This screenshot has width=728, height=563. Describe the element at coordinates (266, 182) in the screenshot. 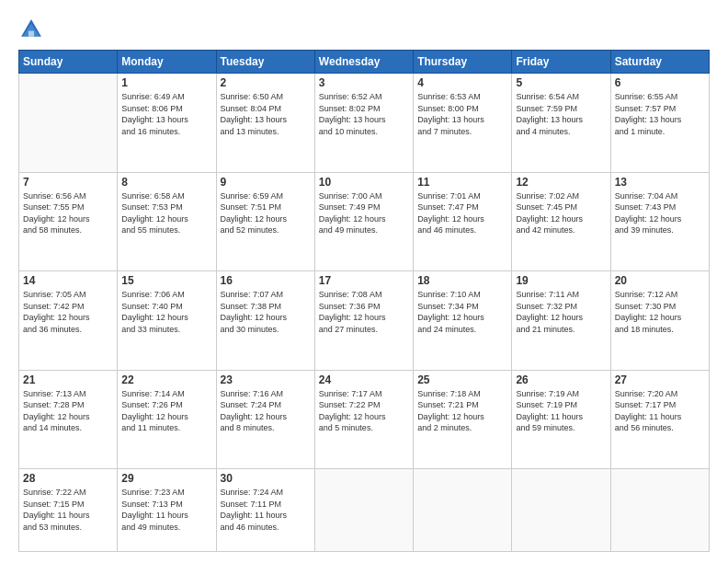

I see `day-number: 9` at that location.